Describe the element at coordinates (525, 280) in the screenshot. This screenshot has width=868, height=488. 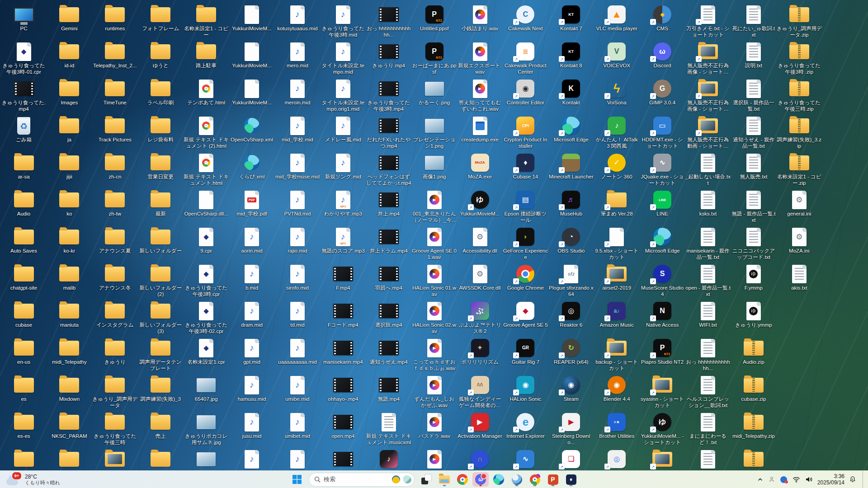
I see `desktop-icon: ↗Google Chrome` at that location.